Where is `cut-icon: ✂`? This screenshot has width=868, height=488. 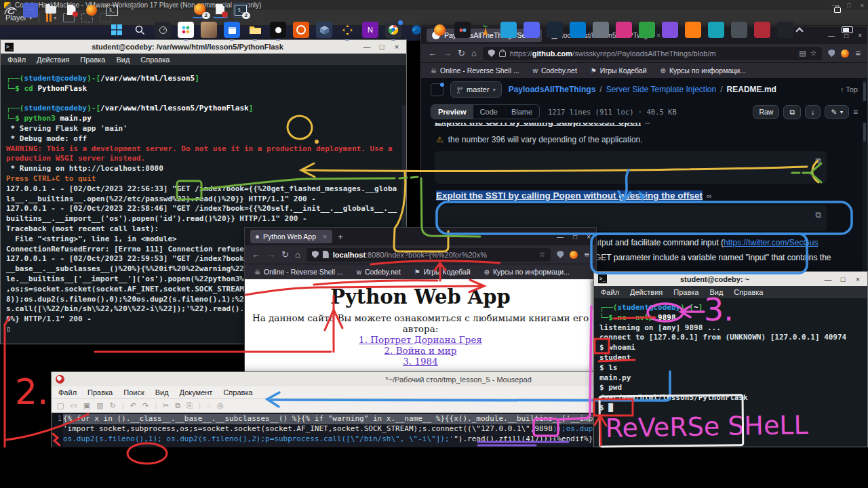 cut-icon: ✂ is located at coordinates (165, 405).